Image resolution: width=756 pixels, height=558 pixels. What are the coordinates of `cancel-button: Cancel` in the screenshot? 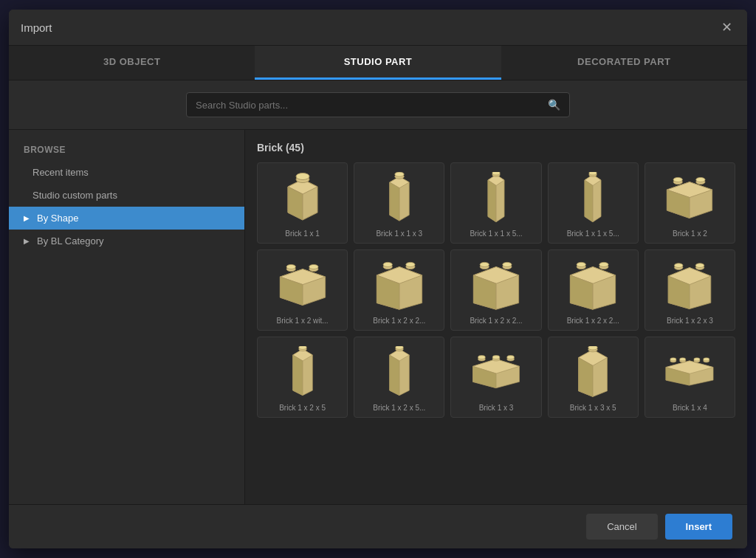 It's located at (622, 527).